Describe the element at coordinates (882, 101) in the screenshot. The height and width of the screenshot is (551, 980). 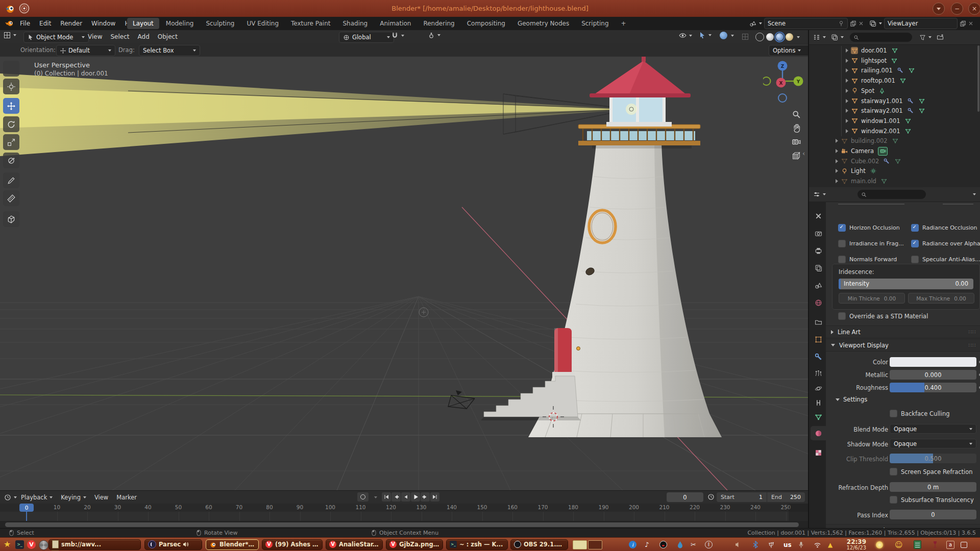
I see `object-name: stairway1.001` at that location.